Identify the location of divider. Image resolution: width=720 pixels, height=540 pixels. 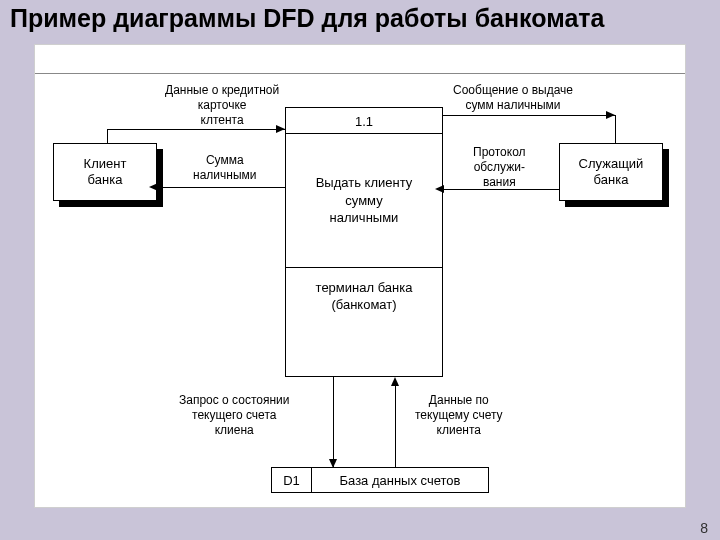
(360, 74).